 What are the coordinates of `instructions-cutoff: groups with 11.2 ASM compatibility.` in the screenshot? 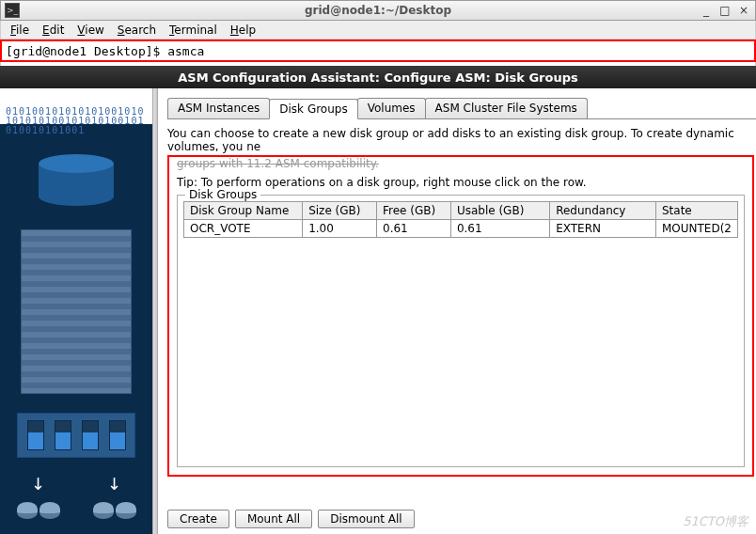 It's located at (278, 164).